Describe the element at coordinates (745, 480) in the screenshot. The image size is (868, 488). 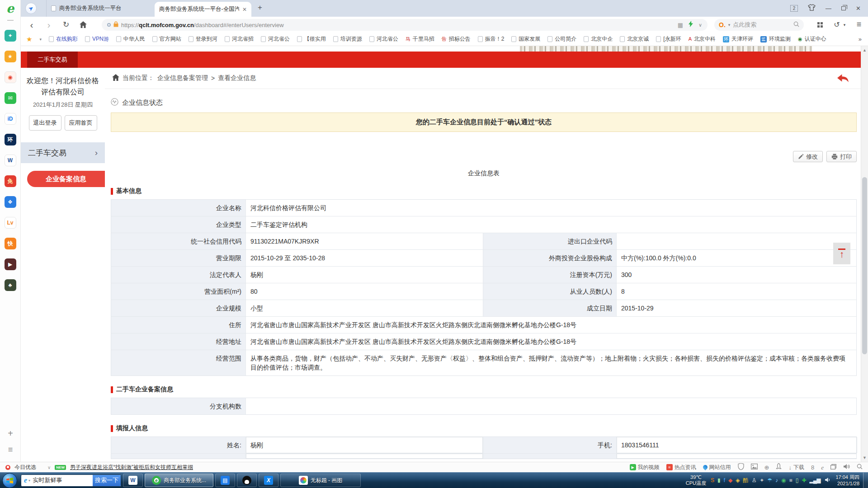
I see `ku-tray-icon: 酷` at that location.